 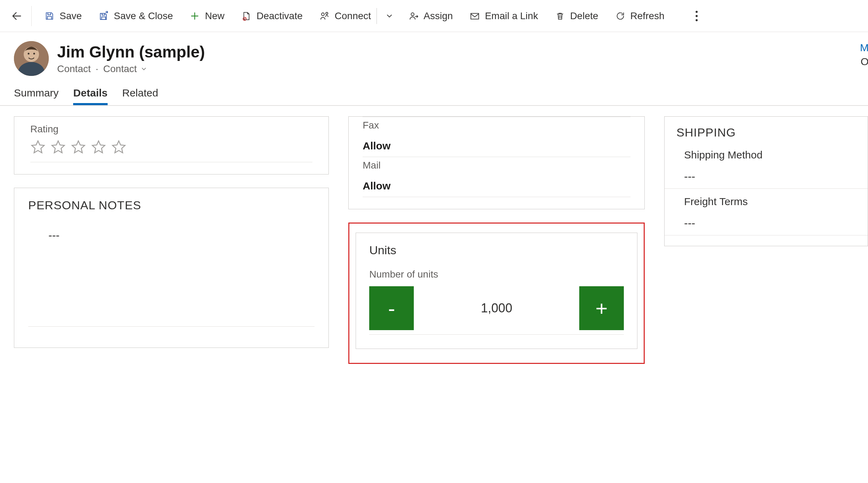 What do you see at coordinates (195, 16) in the screenshot?
I see `plus-icon` at bounding box center [195, 16].